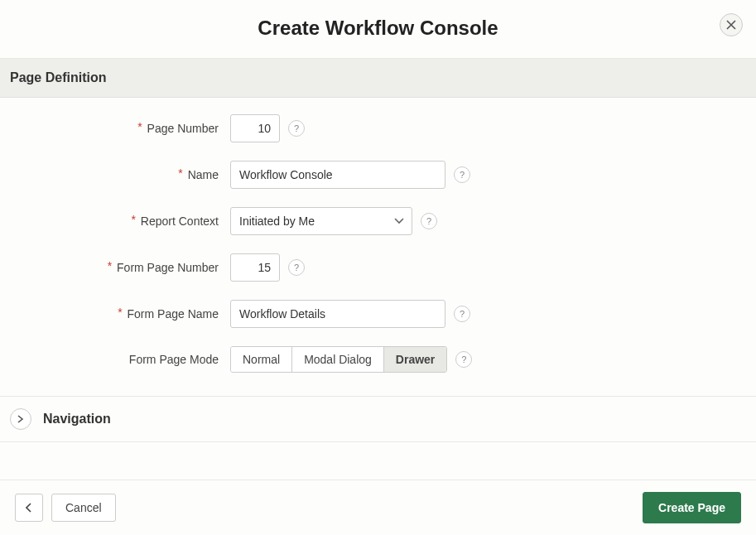 This screenshot has height=535, width=756. Describe the element at coordinates (29, 508) in the screenshot. I see `back-button` at that location.